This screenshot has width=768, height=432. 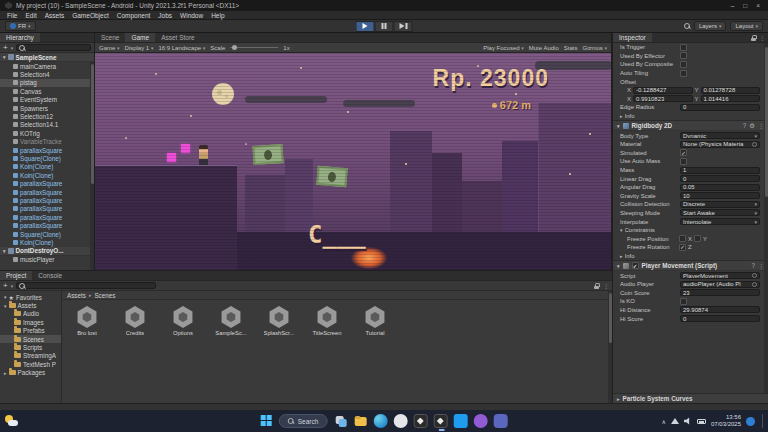 I want to click on visual-studio-icon, so click(x=480, y=421).